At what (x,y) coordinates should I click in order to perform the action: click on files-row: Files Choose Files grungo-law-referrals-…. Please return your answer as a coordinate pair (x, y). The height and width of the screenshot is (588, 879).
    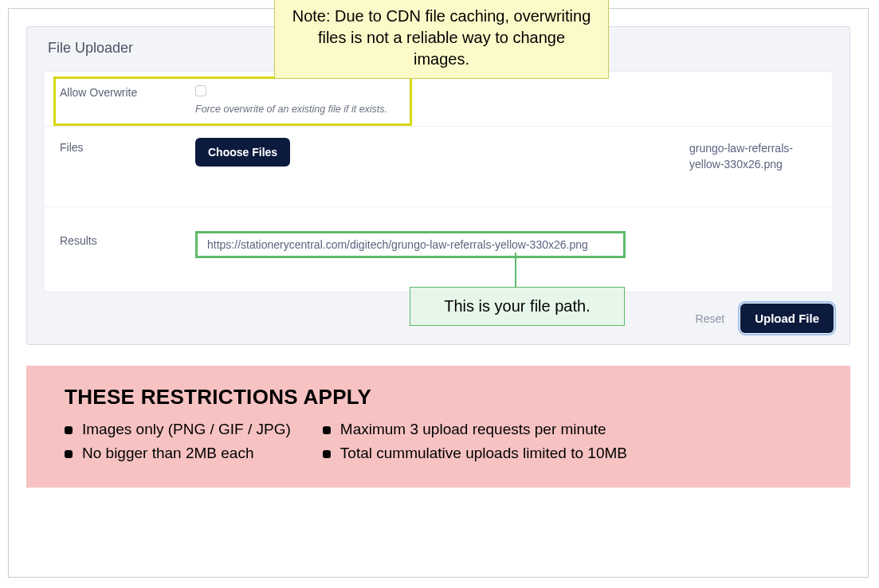
    Looking at the image, I should click on (438, 166).